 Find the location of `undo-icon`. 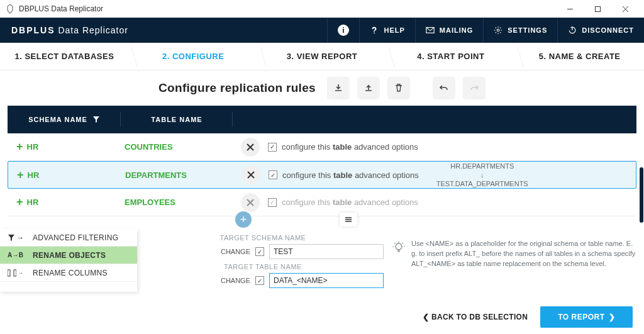

undo-icon is located at coordinates (444, 88).